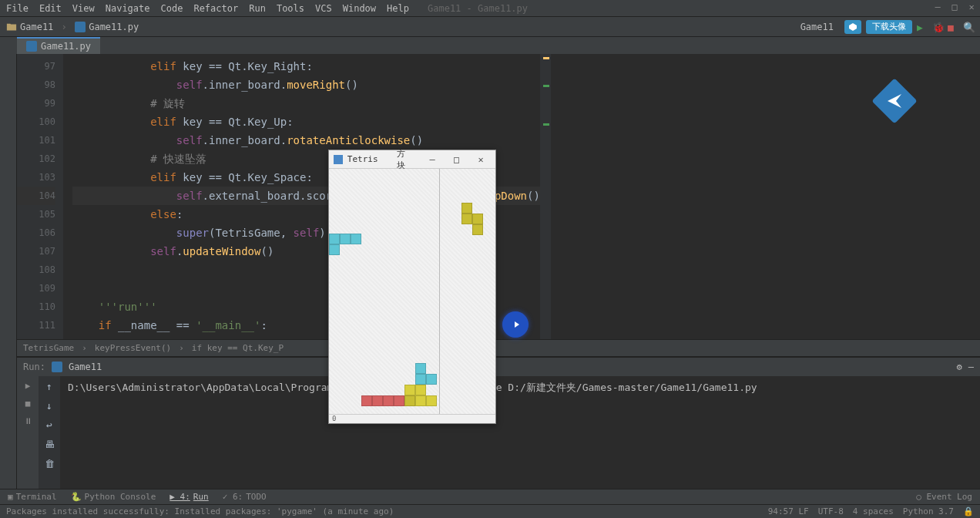 This screenshot has height=518, width=980. I want to click on menu-bar: File Edit View Navigate Code Refactor Ru…, so click(490, 8).